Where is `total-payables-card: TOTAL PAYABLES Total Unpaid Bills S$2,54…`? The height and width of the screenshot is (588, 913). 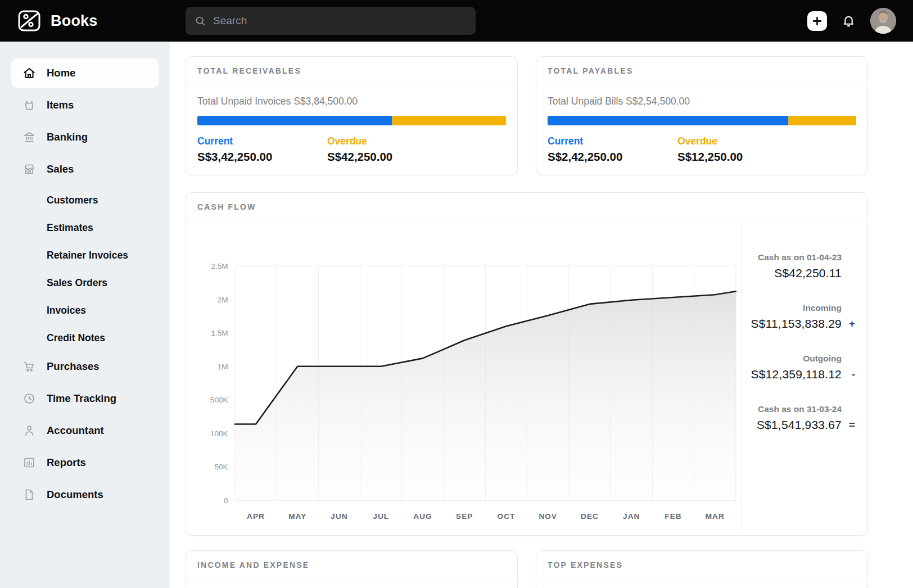
total-payables-card: TOTAL PAYABLES Total Unpaid Bills S$2,54… is located at coordinates (702, 116).